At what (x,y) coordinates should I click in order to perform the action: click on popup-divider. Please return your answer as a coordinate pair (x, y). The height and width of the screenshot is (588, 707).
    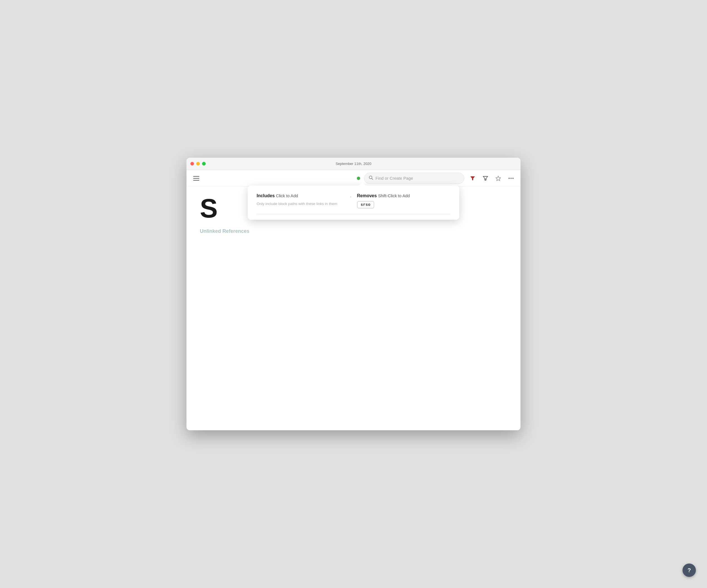
    Looking at the image, I should click on (354, 214).